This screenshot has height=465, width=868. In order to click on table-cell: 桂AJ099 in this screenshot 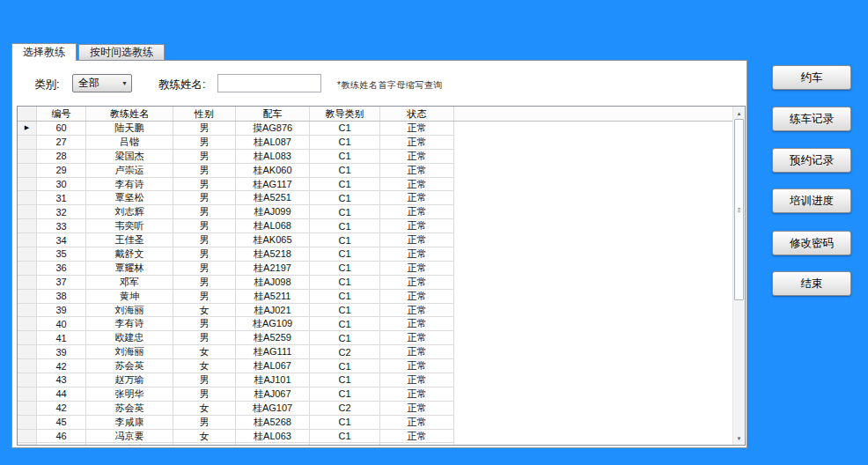, I will do `click(273, 212)`.